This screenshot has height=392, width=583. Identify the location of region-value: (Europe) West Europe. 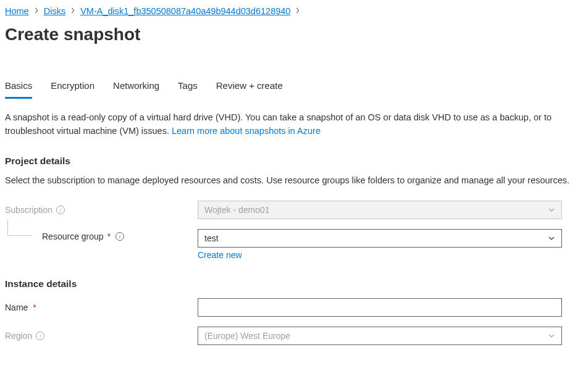
(247, 336).